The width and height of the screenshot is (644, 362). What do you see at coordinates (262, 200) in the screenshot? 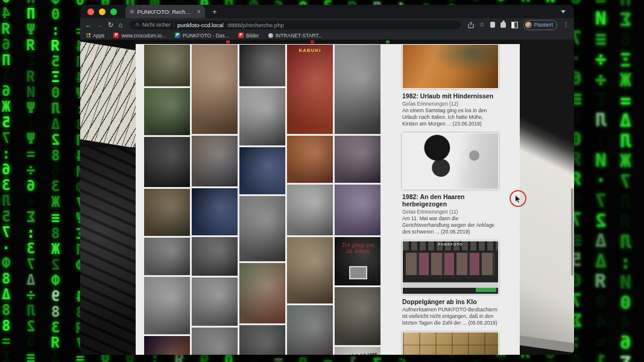
I see `photo-grid-column` at bounding box center [262, 200].